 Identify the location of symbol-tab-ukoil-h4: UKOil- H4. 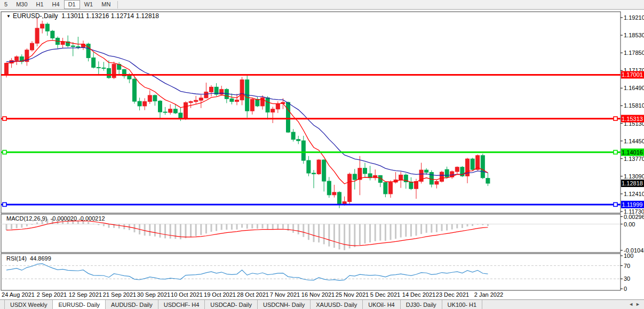
(382, 305).